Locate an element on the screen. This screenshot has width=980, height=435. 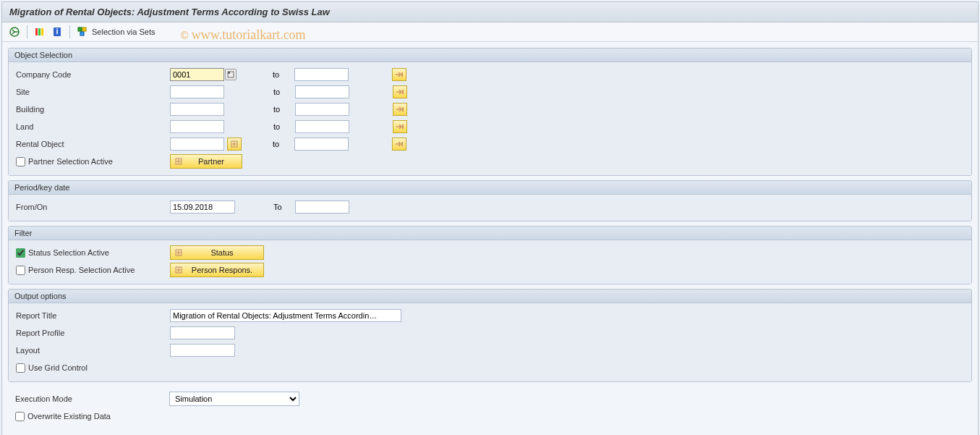
group-header: Output options is located at coordinates (490, 297).